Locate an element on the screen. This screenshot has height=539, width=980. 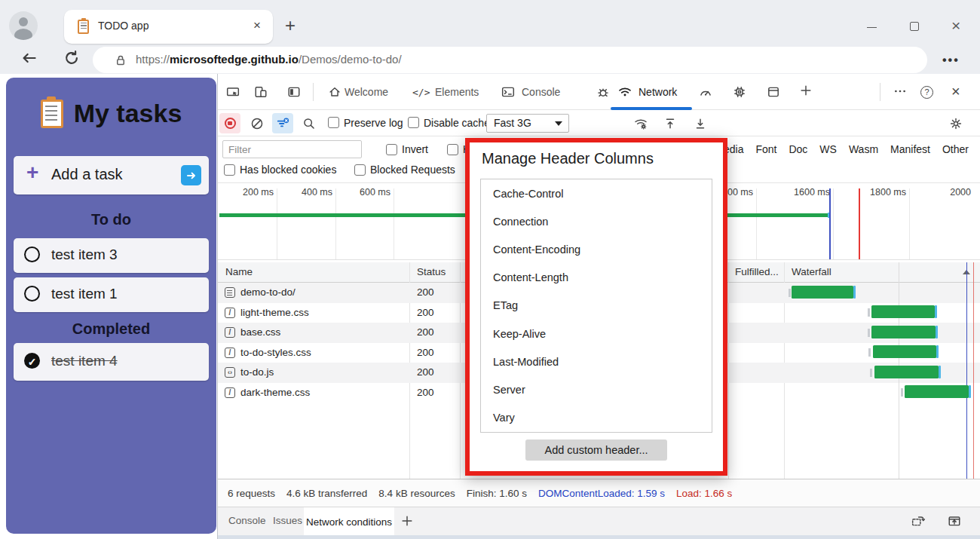
activity-bar-icon is located at coordinates (294, 93).